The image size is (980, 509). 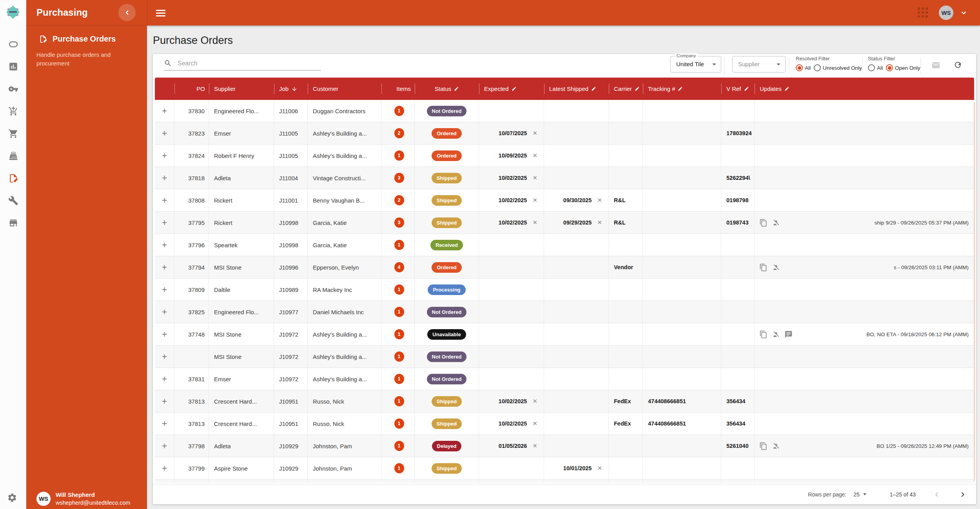 I want to click on key-icon, so click(x=13, y=89).